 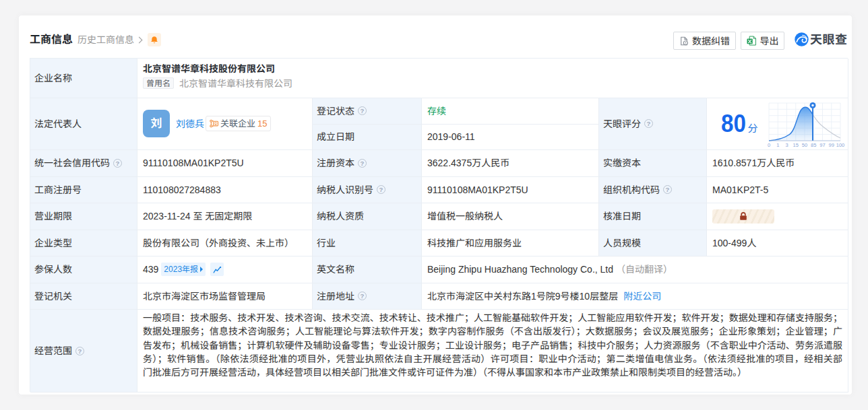 I want to click on svg-text: 85, so click(x=813, y=145).